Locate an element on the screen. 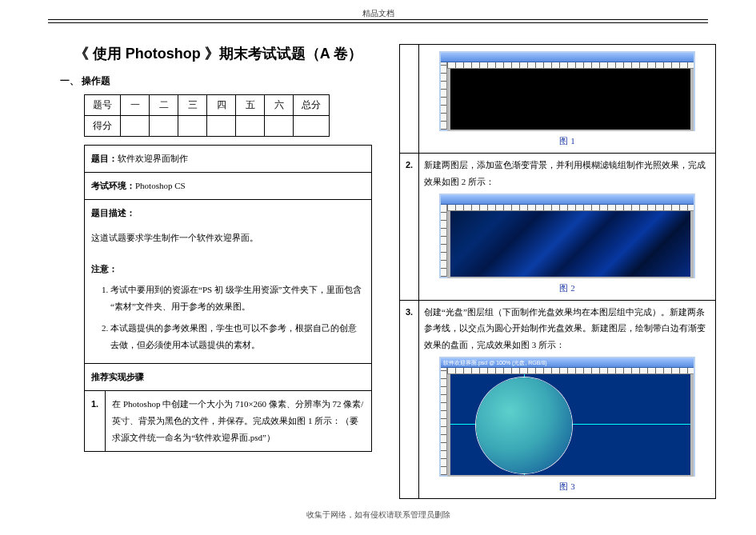 The height and width of the screenshot is (535, 756). score-rowhead-score: 得分 is located at coordinates (102, 126).